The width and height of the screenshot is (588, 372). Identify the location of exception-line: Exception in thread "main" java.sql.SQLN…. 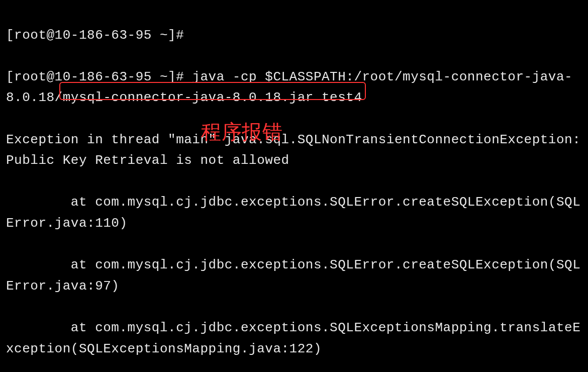
(294, 151).